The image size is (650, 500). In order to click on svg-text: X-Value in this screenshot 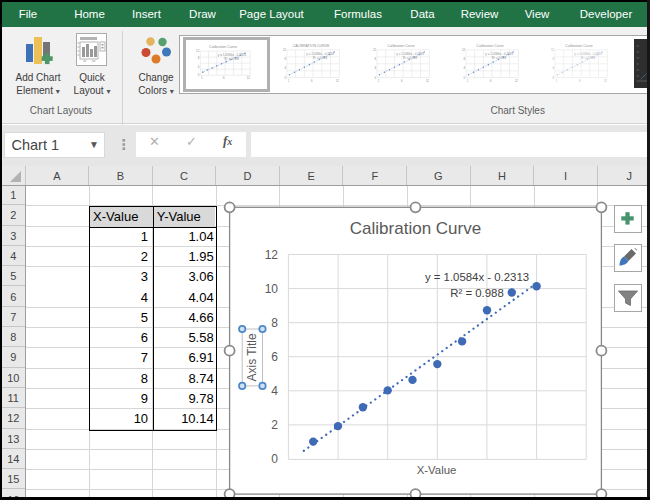, I will do `click(437, 470)`.